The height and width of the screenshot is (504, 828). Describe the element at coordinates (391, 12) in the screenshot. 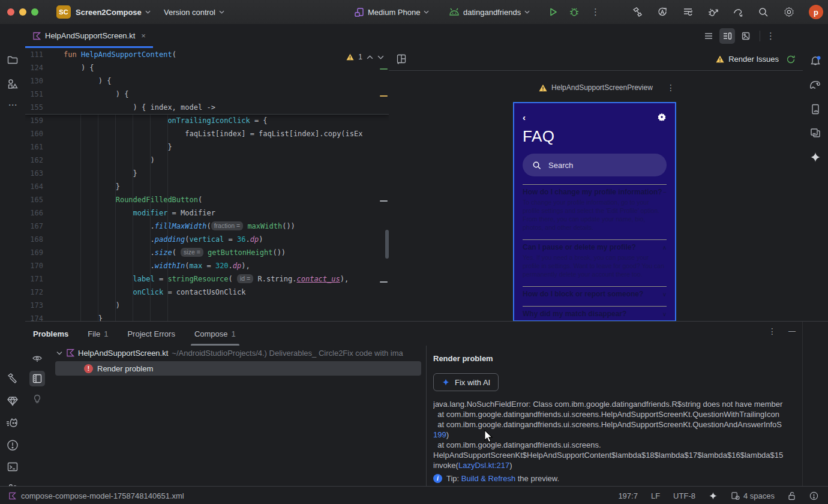

I see `device-selector: Medium Phone` at that location.